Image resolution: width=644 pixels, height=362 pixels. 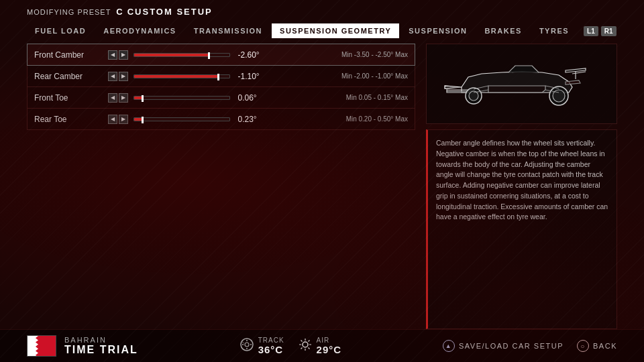 What do you see at coordinates (522, 84) in the screenshot?
I see `car-display` at bounding box center [522, 84].